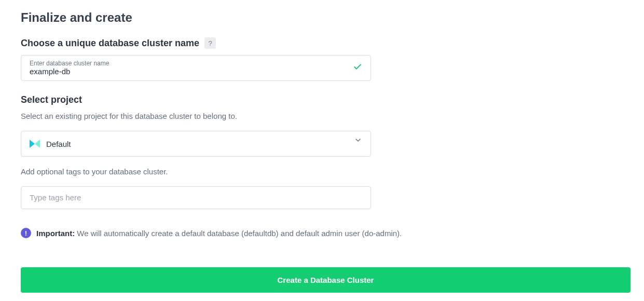  I want to click on cluster-name-input, so click(188, 72).